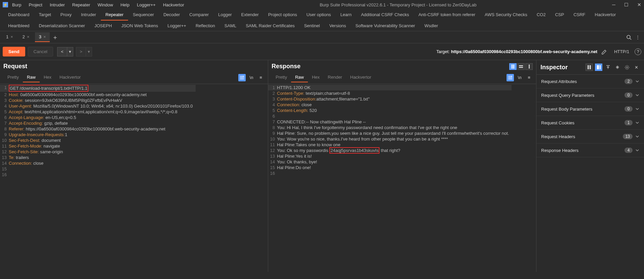 This screenshot has width=644, height=279. Describe the element at coordinates (559, 15) in the screenshot. I see `tab-csp: CSP` at that location.